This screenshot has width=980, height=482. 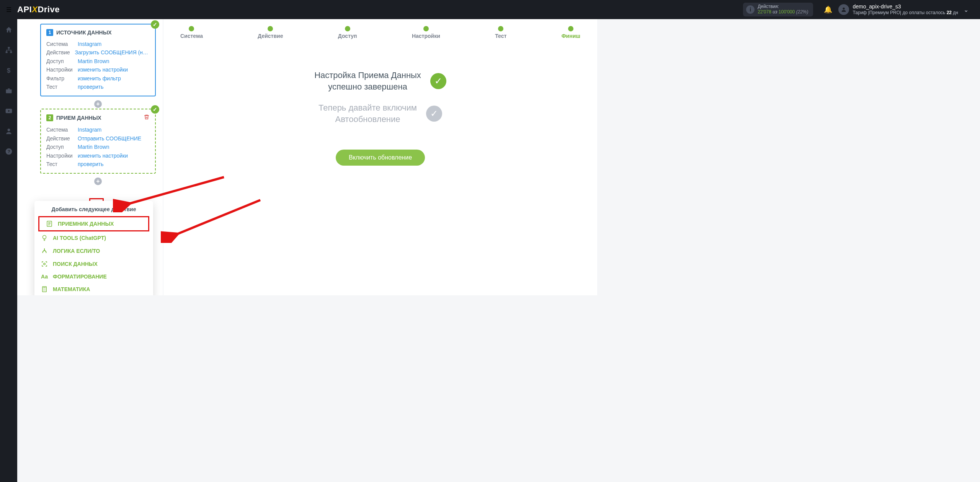 What do you see at coordinates (98, 60) in the screenshot?
I see `source-card: ✓ 1 ИСТОЧНИК ДАННЫХ СистемаInstagram Дей…` at bounding box center [98, 60].